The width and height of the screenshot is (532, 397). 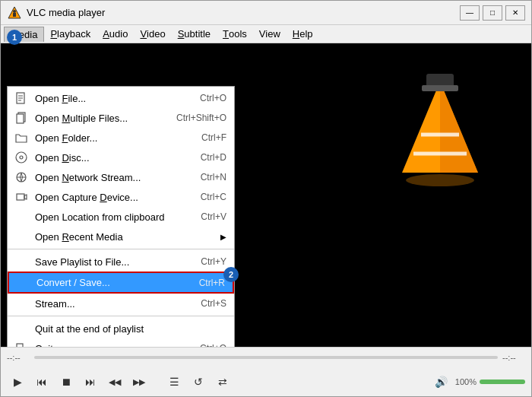 What do you see at coordinates (195, 33) in the screenshot?
I see `menu-subtitle: Subtitle` at bounding box center [195, 33].